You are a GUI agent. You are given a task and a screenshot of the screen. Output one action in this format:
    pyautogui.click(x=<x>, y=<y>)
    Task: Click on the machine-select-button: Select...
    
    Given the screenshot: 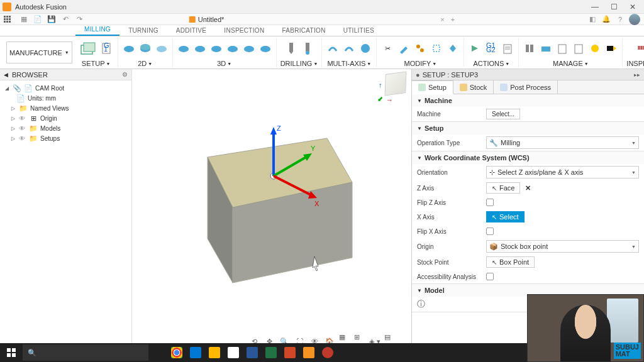 What is the action you would take?
    pyautogui.click(x=503, y=114)
    